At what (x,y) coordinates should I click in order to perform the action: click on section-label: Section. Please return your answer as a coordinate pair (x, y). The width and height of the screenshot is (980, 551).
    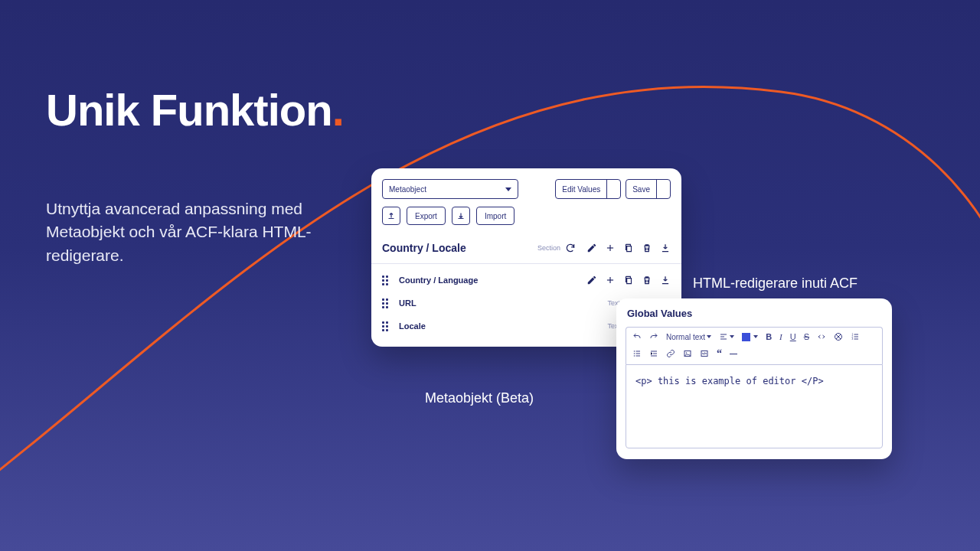
    Looking at the image, I should click on (549, 248).